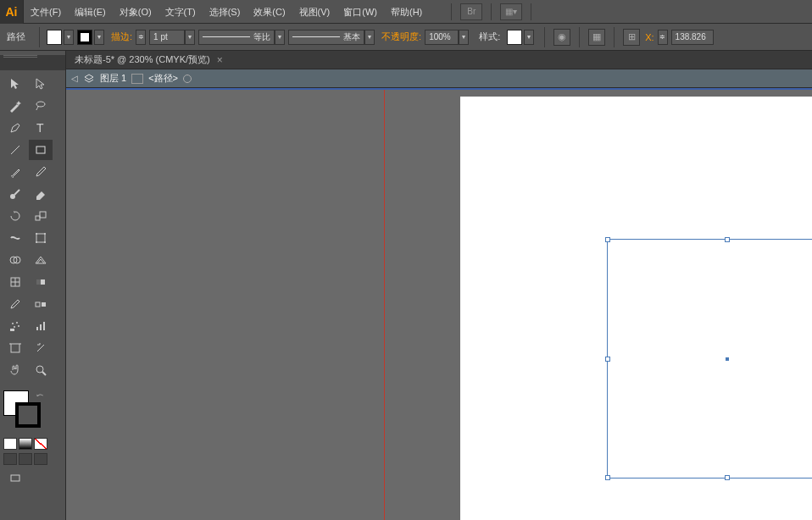 The image size is (812, 520). What do you see at coordinates (15, 172) in the screenshot?
I see `paintbrush-tool` at bounding box center [15, 172].